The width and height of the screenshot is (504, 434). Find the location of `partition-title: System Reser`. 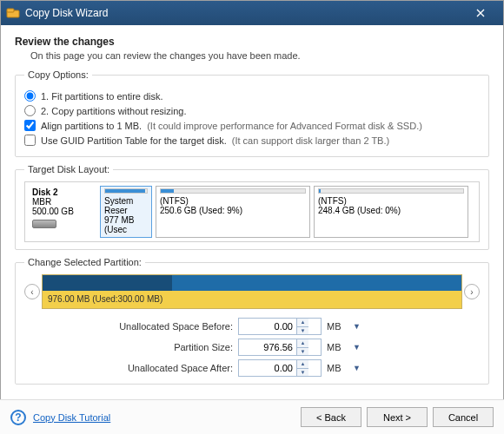

partition-title: System Reser is located at coordinates (126, 206).